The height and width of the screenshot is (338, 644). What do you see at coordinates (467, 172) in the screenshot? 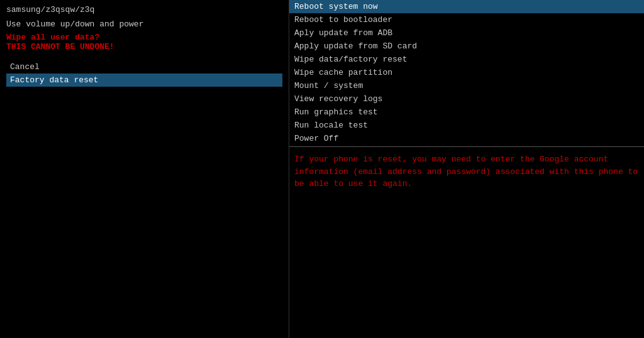
I see `google-warning-text: If your phone is reset, you may need to …` at bounding box center [467, 172].